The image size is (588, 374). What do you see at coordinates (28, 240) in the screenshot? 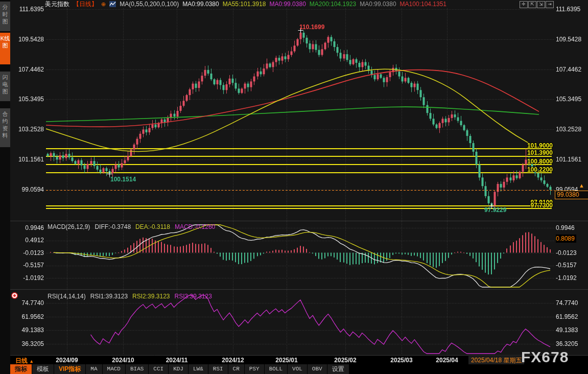
I see `macd-axis-label: 0.4912` at bounding box center [28, 240].